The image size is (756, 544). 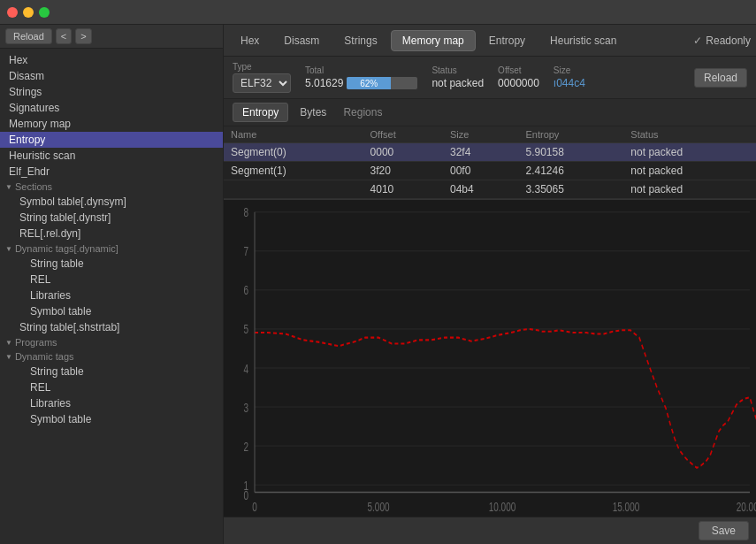 What do you see at coordinates (490, 163) in the screenshot?
I see `table-container: Name Offset Size Entropy Status Segment(…` at bounding box center [490, 163].